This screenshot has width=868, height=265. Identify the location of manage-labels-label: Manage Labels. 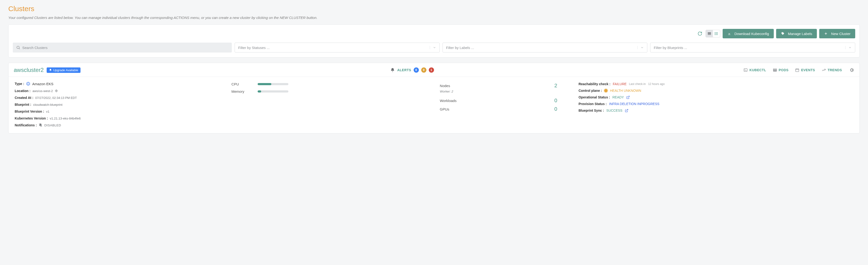
(800, 34).